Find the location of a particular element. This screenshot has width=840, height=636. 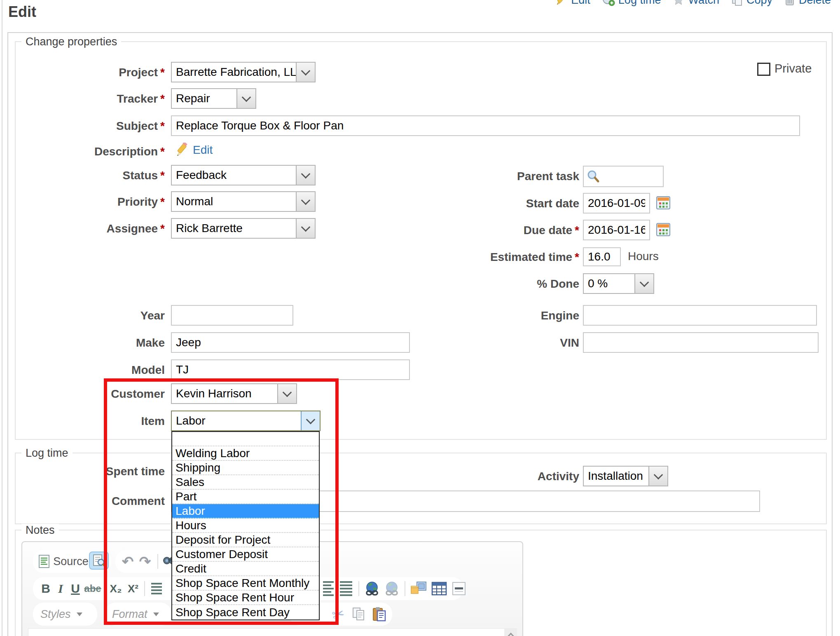

customer-select: Kevin Harrison is located at coordinates (234, 394).